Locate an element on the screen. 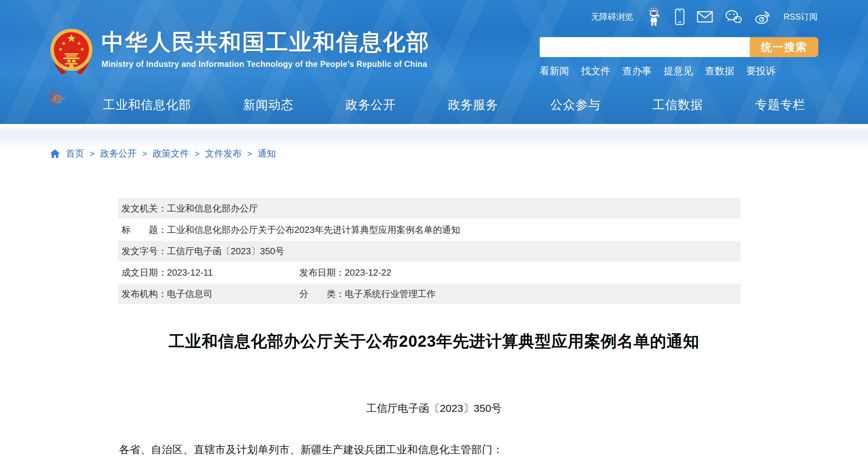  meta-value: 2023-12-11 is located at coordinates (190, 272).